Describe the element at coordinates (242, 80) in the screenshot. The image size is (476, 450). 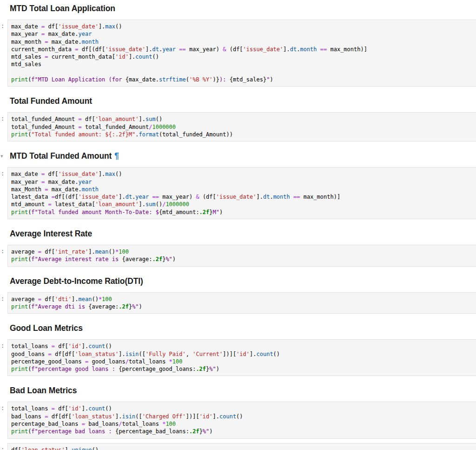
I see `code-line: print(f"MTD Loan Application (for {max_d…` at that location.